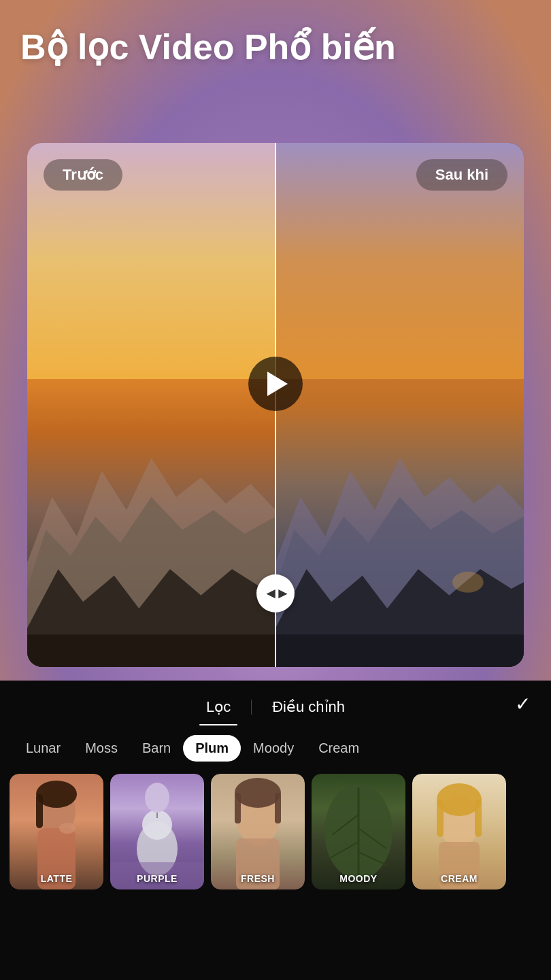 This screenshot has width=551, height=980. I want to click on moody-label: MOODY, so click(358, 879).